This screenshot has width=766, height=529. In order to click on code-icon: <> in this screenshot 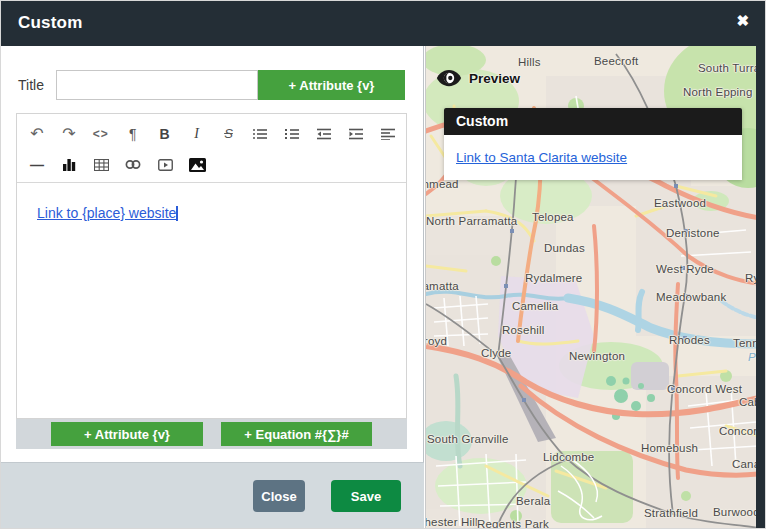, I will do `click(101, 134)`.